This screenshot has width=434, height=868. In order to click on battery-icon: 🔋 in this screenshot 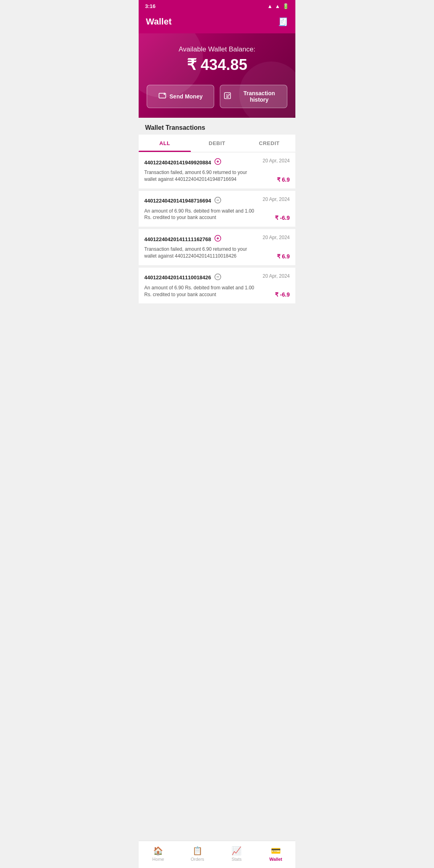, I will do `click(286, 6)`.